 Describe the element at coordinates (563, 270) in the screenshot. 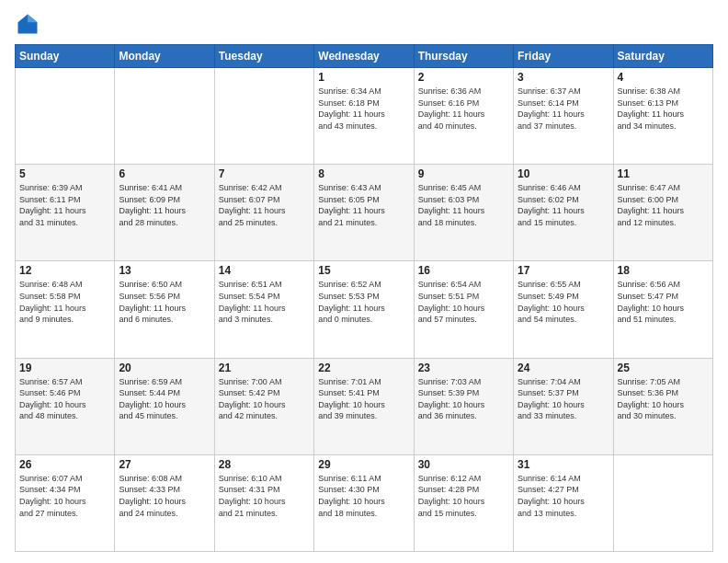

I see `day-number: 17` at that location.